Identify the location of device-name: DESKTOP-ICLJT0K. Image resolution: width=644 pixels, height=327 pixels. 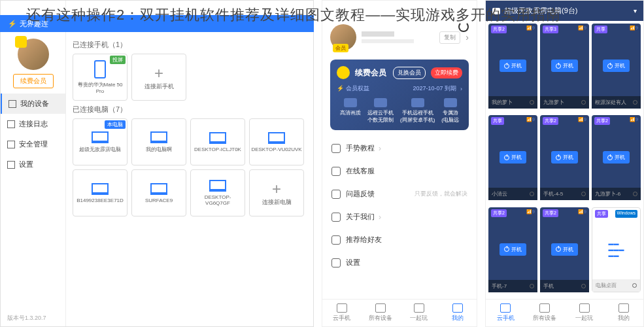
(218, 149).